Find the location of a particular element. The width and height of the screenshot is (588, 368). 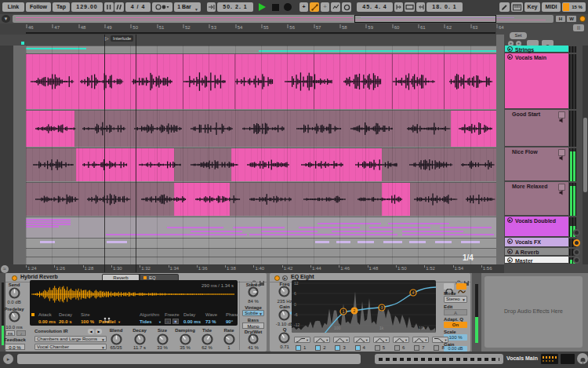

eq-gain-knob is located at coordinates (284, 315).